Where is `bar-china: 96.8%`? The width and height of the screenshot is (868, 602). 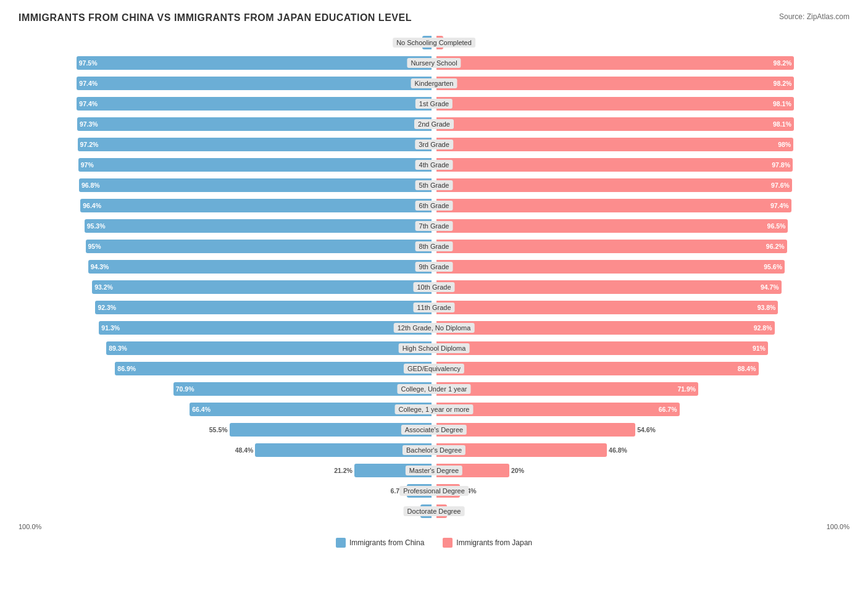 bar-china: 96.8% is located at coordinates (256, 185).